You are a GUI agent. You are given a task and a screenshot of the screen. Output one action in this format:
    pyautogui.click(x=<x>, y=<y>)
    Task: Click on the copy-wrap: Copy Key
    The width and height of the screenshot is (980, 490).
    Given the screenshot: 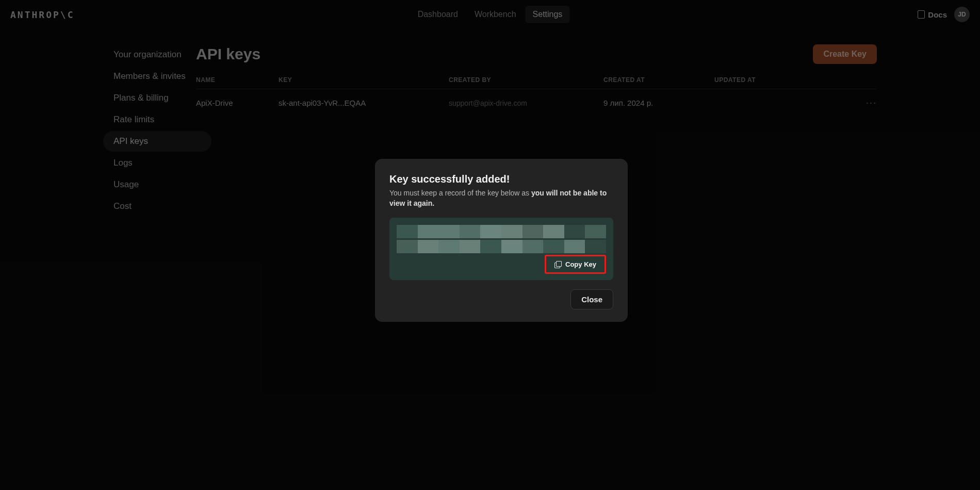 What is the action you would take?
    pyautogui.click(x=501, y=264)
    